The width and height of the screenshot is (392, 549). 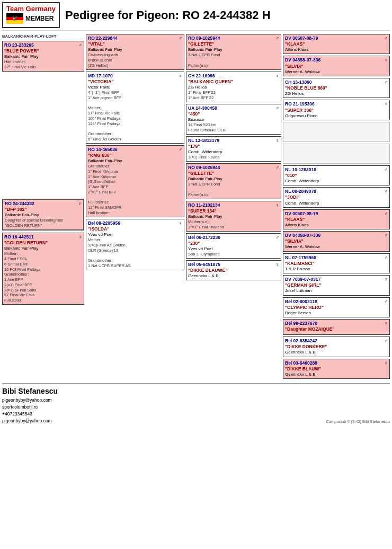 What do you see at coordinates (234, 149) in the screenshot?
I see `card-179: ♀ NL 13-1812179 "179" Comb. Wittendorp 3…` at bounding box center [234, 149].